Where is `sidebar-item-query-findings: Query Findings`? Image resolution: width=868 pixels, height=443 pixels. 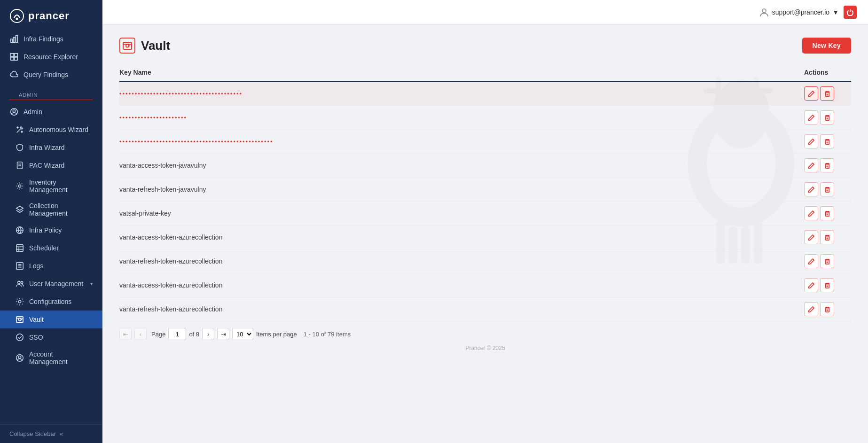 sidebar-item-query-findings: Query Findings is located at coordinates (51, 75).